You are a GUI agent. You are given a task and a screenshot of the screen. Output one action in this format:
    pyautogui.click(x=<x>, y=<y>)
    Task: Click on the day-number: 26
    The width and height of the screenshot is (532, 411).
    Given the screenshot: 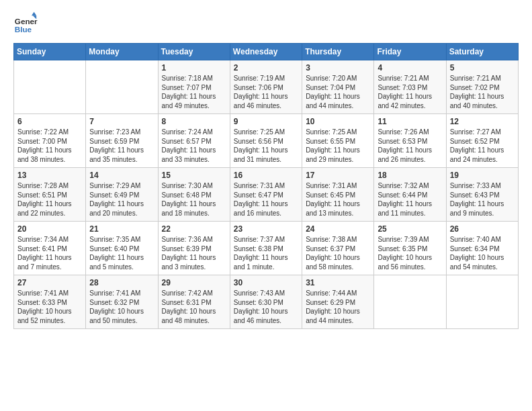 What is the action you would take?
    pyautogui.click(x=482, y=229)
    